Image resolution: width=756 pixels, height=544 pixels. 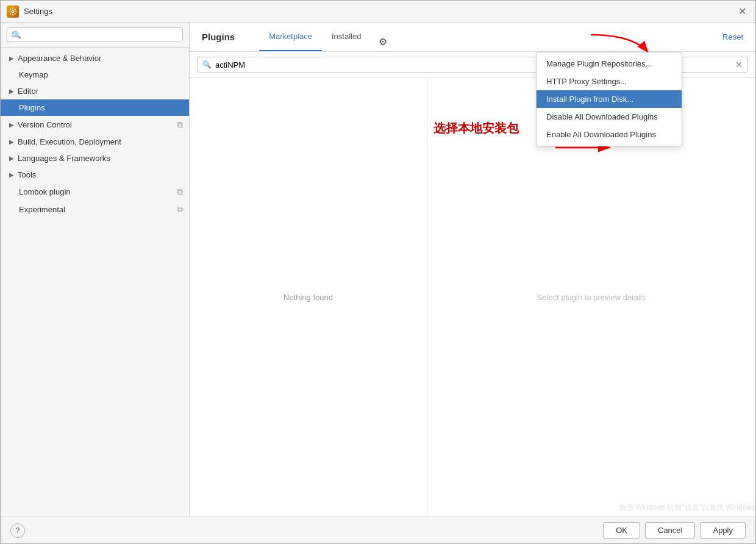 What do you see at coordinates (18, 531) in the screenshot?
I see `help-button: ?` at bounding box center [18, 531].